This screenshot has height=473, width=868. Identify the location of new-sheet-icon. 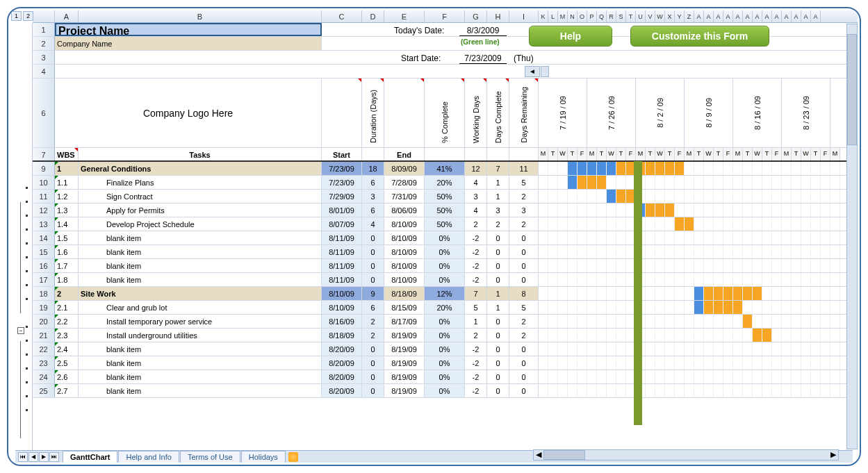
(293, 457).